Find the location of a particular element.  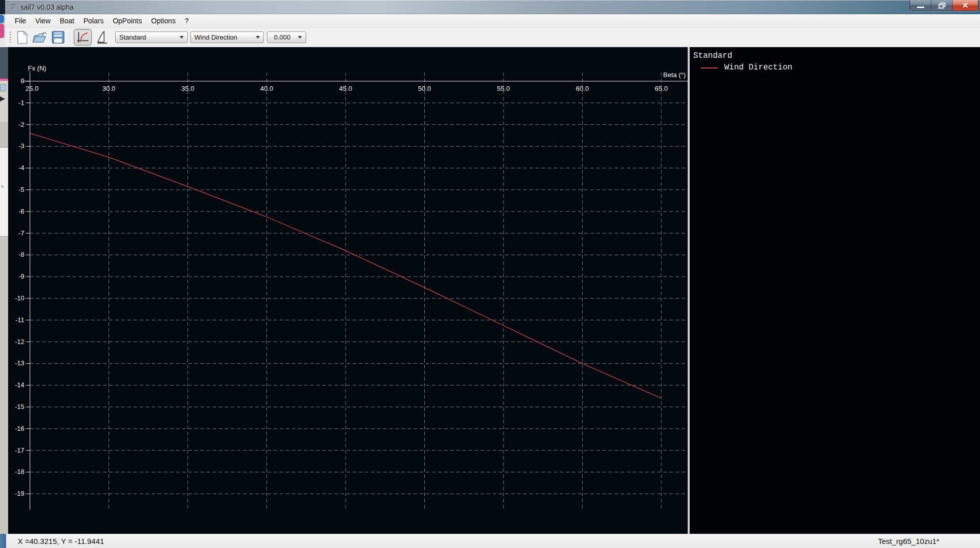

curve-variable-combo: Wind Direction is located at coordinates (227, 38).